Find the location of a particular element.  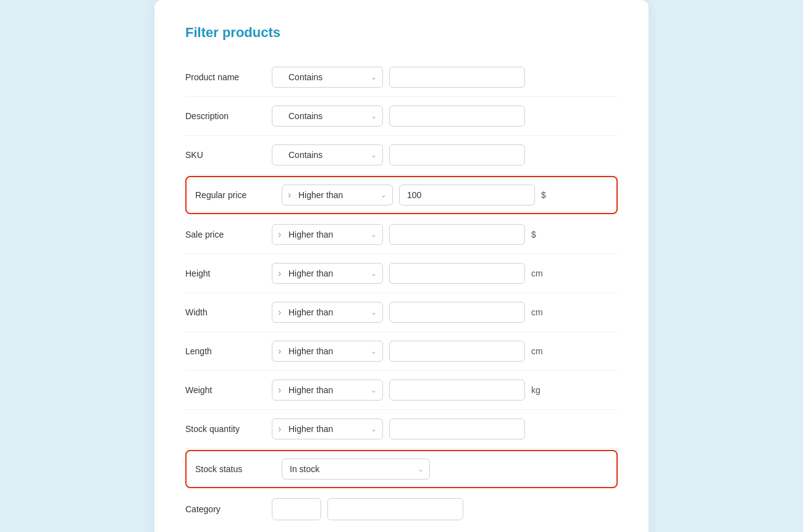

label-description: Description is located at coordinates (229, 116).